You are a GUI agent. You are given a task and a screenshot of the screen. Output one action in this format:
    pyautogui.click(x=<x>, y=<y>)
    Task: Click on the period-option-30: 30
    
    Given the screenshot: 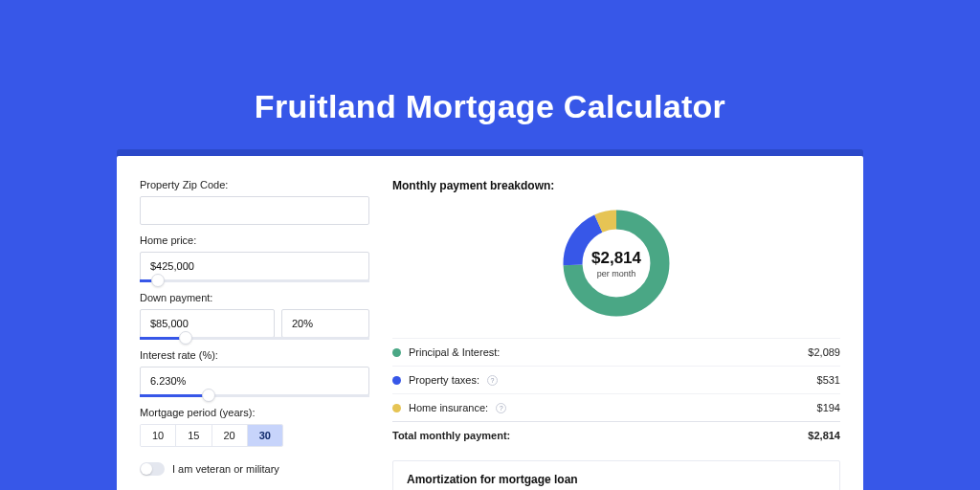 What is the action you would take?
    pyautogui.click(x=265, y=435)
    